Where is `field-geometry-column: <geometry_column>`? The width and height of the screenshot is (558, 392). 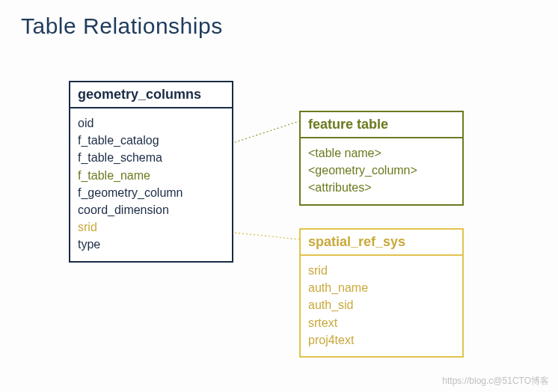
field-geometry-column: <geometry_column> is located at coordinates (381, 171).